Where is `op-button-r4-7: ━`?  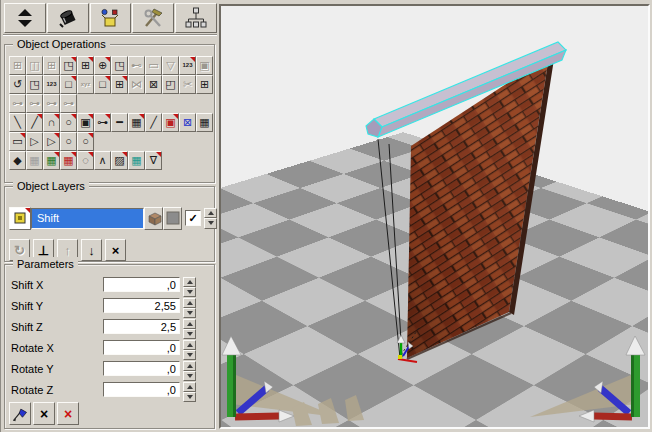 op-button-r4-7: ━ is located at coordinates (120, 122).